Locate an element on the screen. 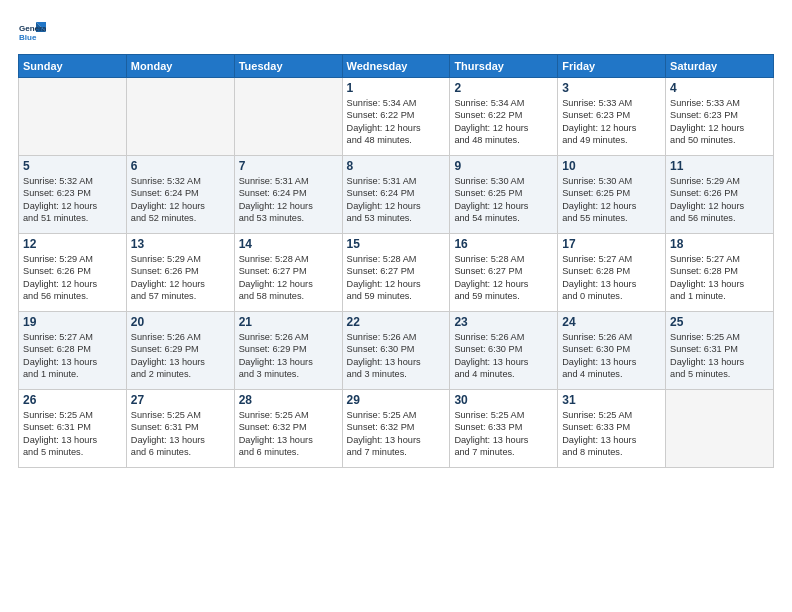 The image size is (792, 612). day-number: 11 is located at coordinates (720, 166).